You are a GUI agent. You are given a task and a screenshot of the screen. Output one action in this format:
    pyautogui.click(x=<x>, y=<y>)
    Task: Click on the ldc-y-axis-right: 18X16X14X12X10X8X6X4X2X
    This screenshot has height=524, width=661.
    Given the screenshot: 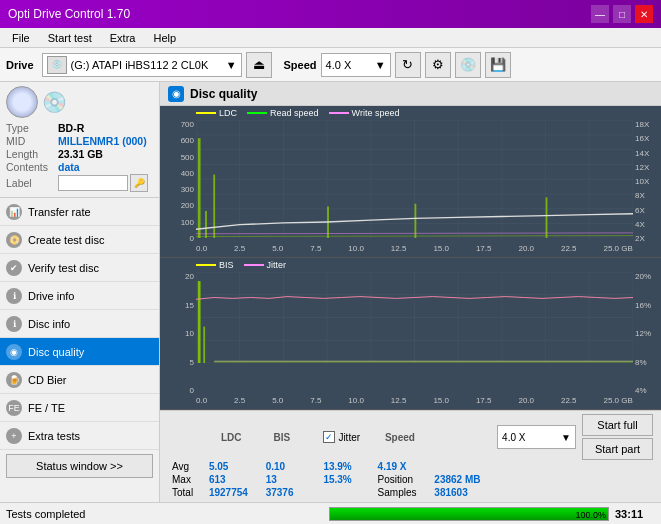 What is the action you would take?
    pyautogui.click(x=647, y=182)
    